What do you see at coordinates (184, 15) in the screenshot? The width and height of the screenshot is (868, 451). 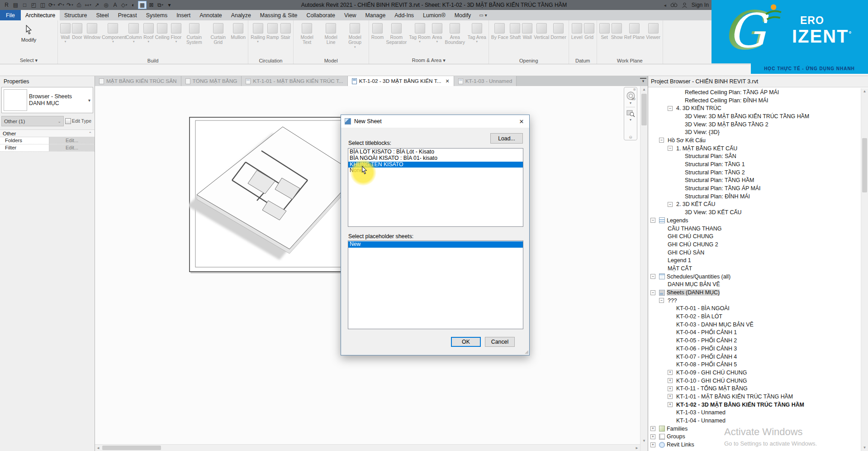 I see `ribbon-tab: Insert` at bounding box center [184, 15].